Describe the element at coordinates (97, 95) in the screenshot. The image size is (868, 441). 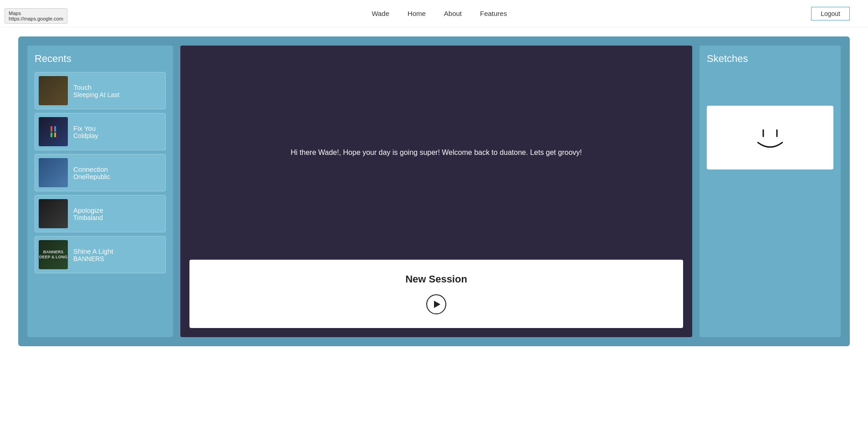
I see `artist-name-touch: Sleeping At Last` at that location.